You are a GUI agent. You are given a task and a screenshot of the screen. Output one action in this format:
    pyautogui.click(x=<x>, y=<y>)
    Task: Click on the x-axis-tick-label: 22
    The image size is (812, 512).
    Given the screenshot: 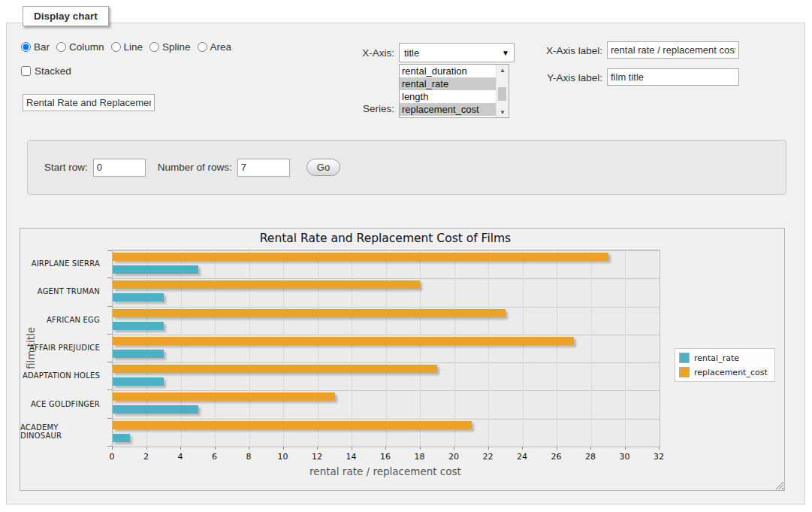 What is the action you would take?
    pyautogui.click(x=488, y=457)
    